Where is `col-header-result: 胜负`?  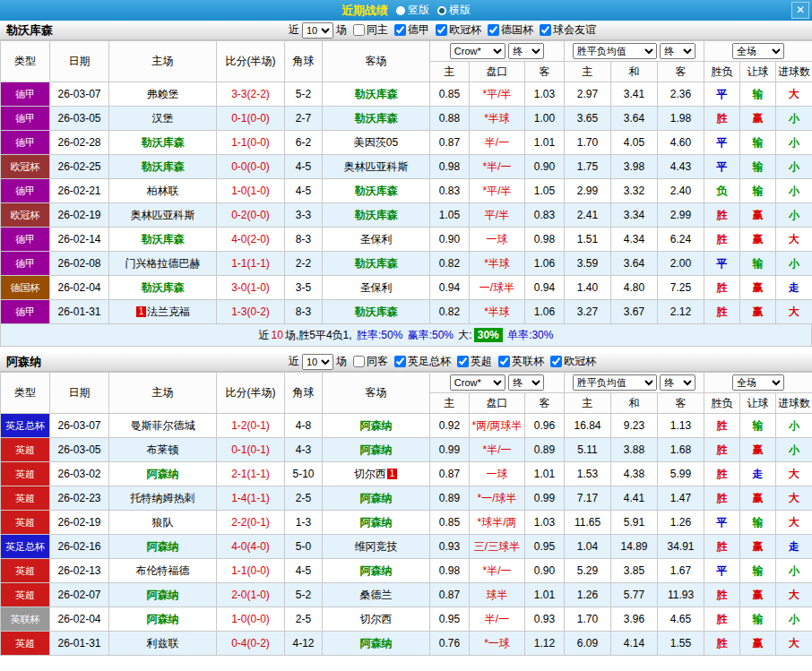
col-header-result: 胜负 is located at coordinates (722, 72).